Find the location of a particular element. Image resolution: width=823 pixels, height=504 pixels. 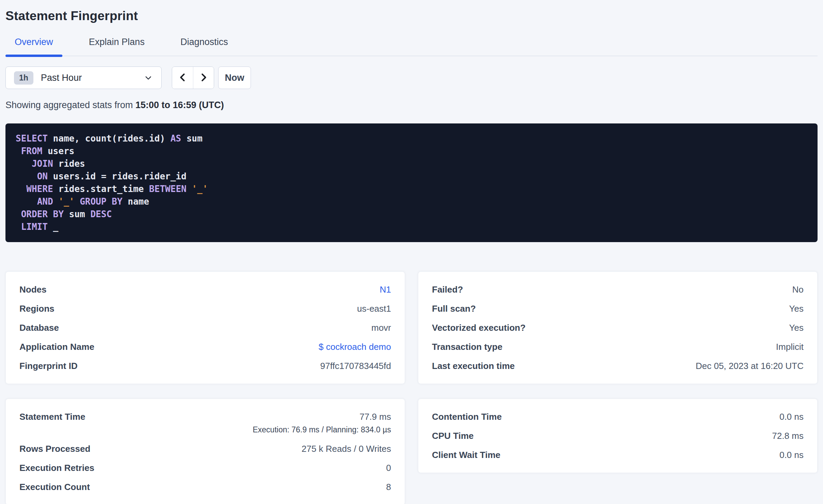

row-database: Database movr is located at coordinates (205, 328).